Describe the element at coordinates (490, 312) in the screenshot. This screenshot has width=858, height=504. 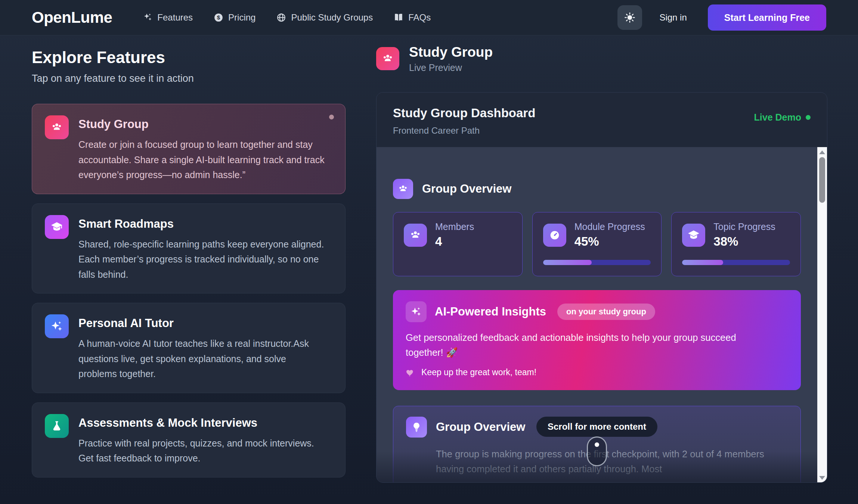
I see `ai-insights-title: AI-Powered Insights` at that location.